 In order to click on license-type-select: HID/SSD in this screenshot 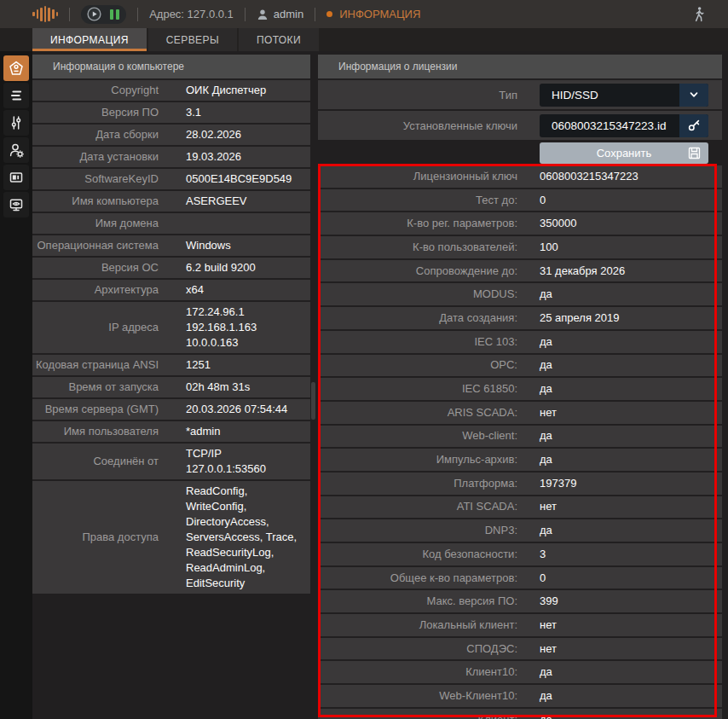, I will do `click(624, 96)`.